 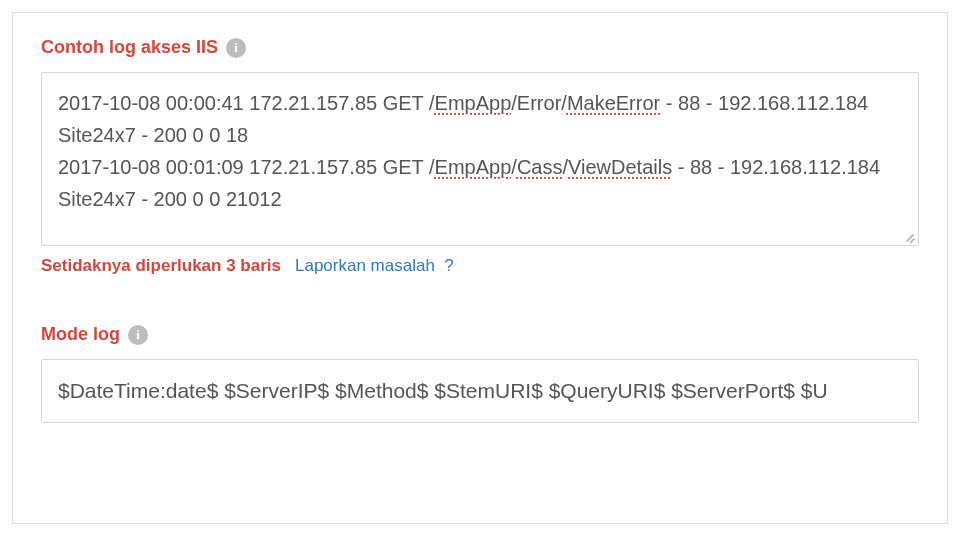 What do you see at coordinates (246, 167) in the screenshot?
I see `log-text: 2017-10-08 00:01:09 172.21.157.85 GET /` at bounding box center [246, 167].